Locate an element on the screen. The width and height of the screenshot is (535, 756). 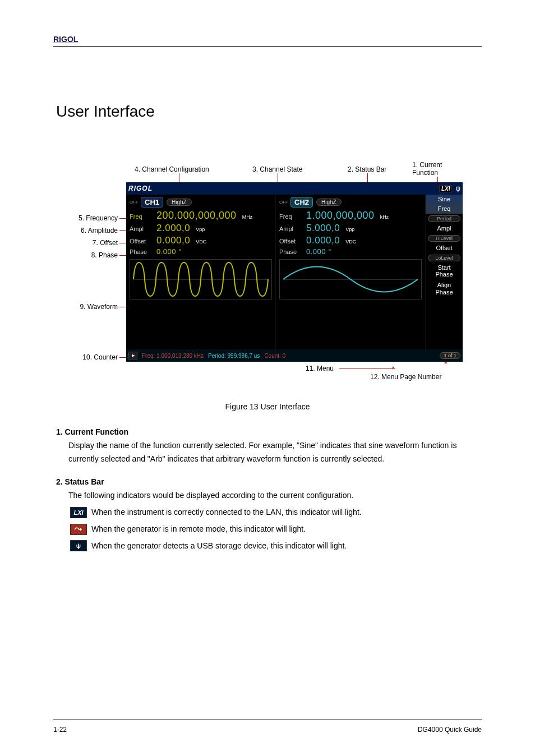
ch2-phase-label: Phase is located at coordinates (290, 252).